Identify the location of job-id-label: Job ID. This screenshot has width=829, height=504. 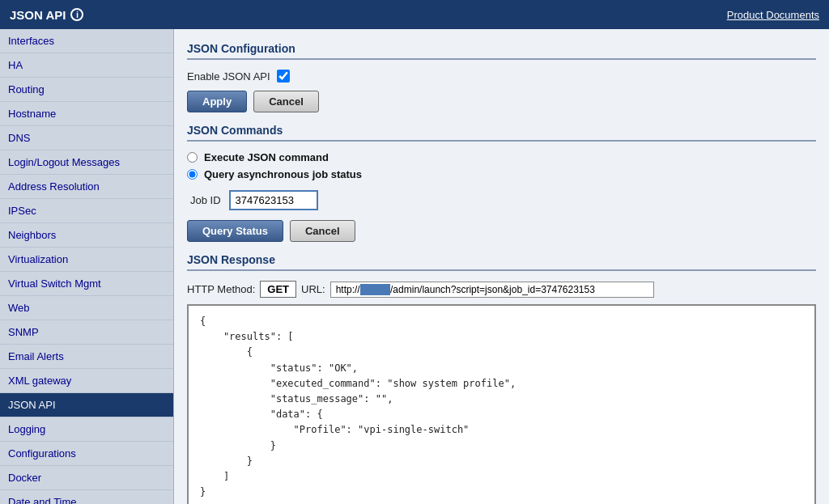
(206, 201).